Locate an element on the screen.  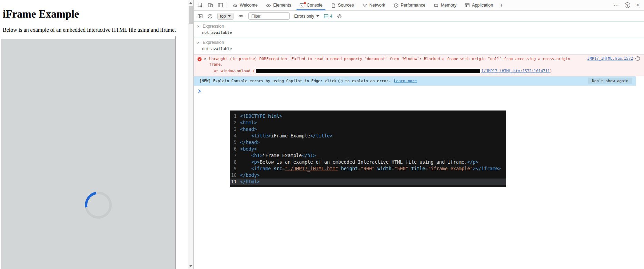
tab-performance: Performance is located at coordinates (410, 5).